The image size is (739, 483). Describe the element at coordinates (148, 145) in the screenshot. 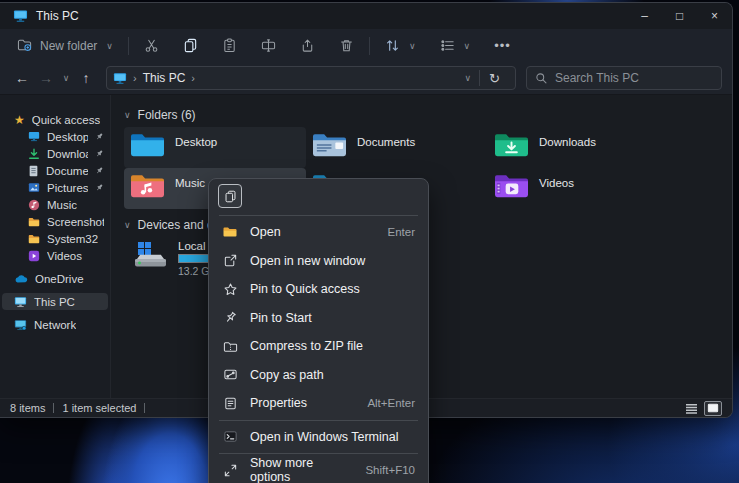

I see `desktop-folder-icon` at that location.